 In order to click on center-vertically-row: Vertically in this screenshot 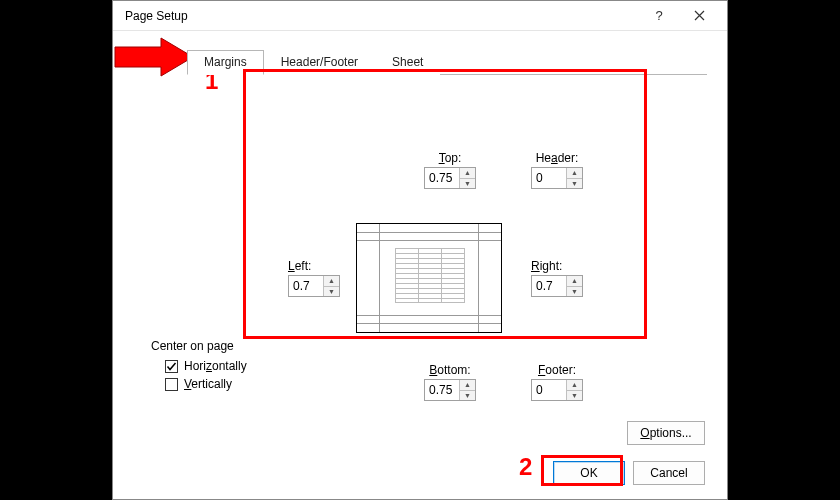, I will do `click(206, 384)`.